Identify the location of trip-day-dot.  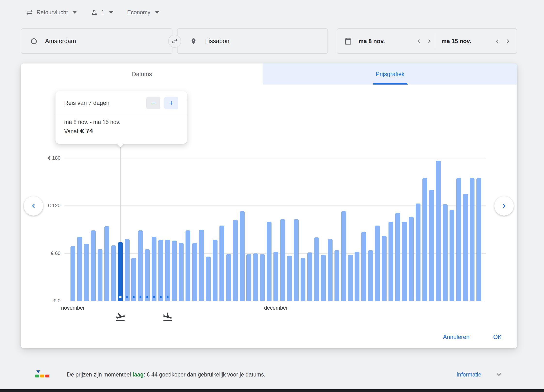
(127, 297).